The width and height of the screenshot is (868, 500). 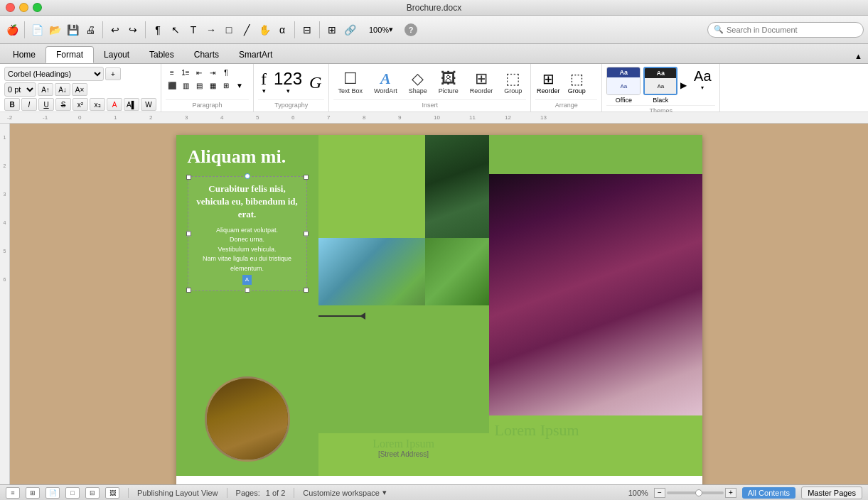 What do you see at coordinates (695, 493) in the screenshot?
I see `zoom-slider` at bounding box center [695, 493].